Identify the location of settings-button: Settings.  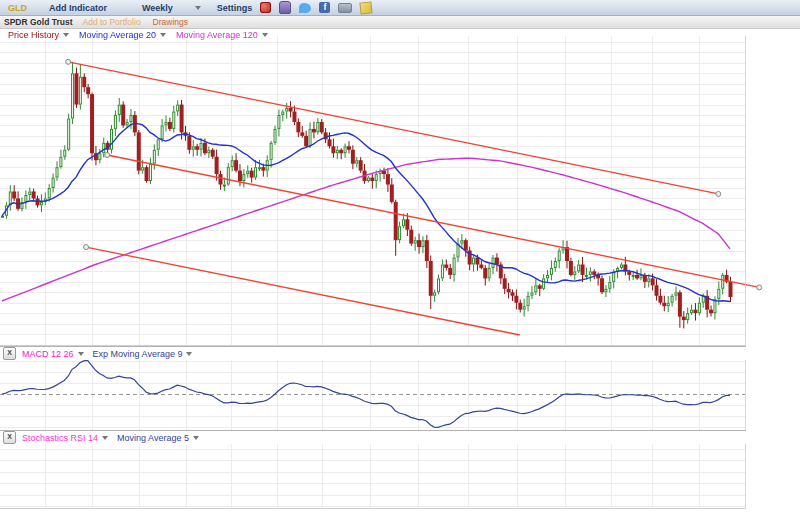
(235, 8).